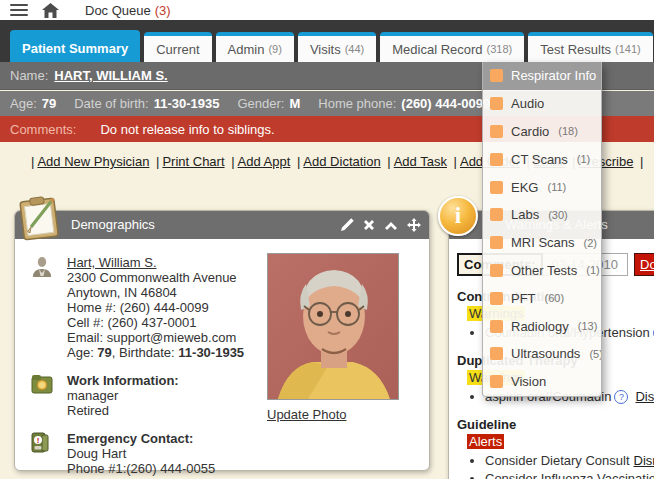 The height and width of the screenshot is (479, 654). I want to click on tab-count: (9), so click(274, 49).